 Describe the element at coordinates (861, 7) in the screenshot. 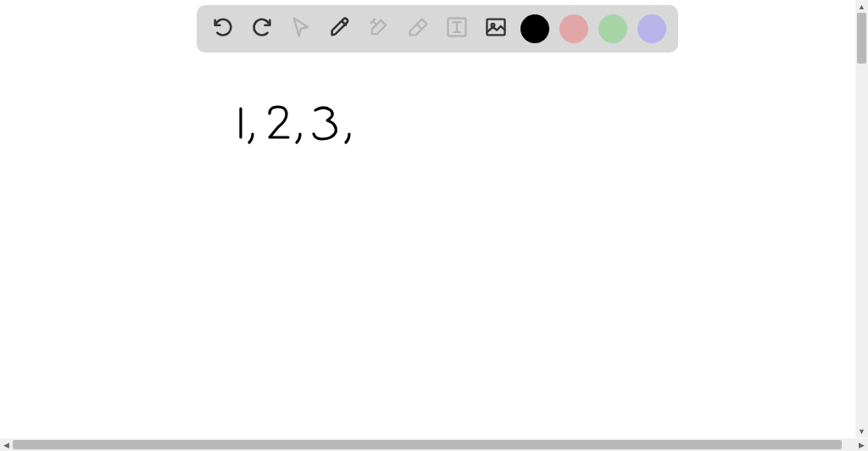

I see `scroll-up-arrow: ▲` at that location.